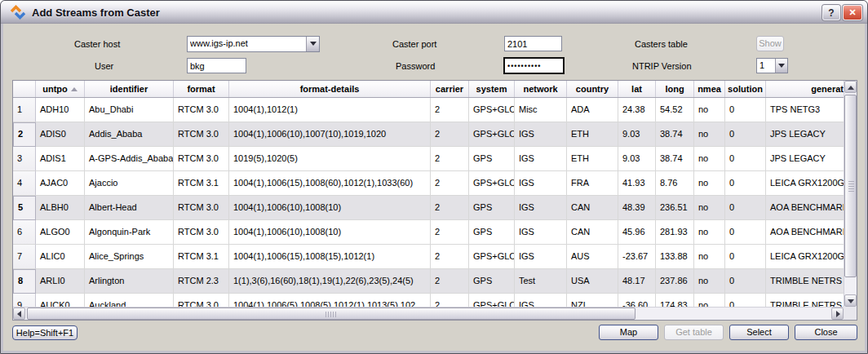 This screenshot has height=354, width=868. Describe the element at coordinates (831, 13) in the screenshot. I see `titlebar-help-button: ?` at that location.